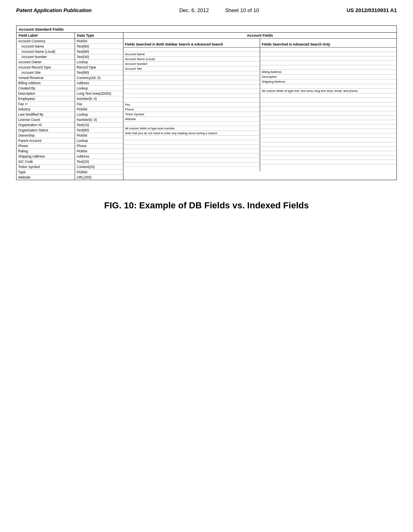 The height and width of the screenshot is (532, 413). I want to click on table-row: URL(255), so click(99, 177).